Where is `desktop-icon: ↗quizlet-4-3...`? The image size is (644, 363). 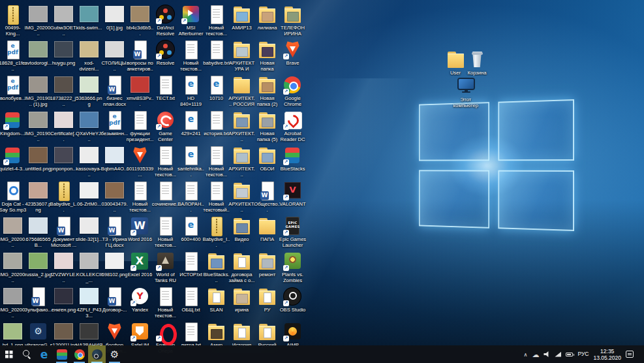 desktop-icon: ↗quizlet-4-3... is located at coordinates (13, 162).